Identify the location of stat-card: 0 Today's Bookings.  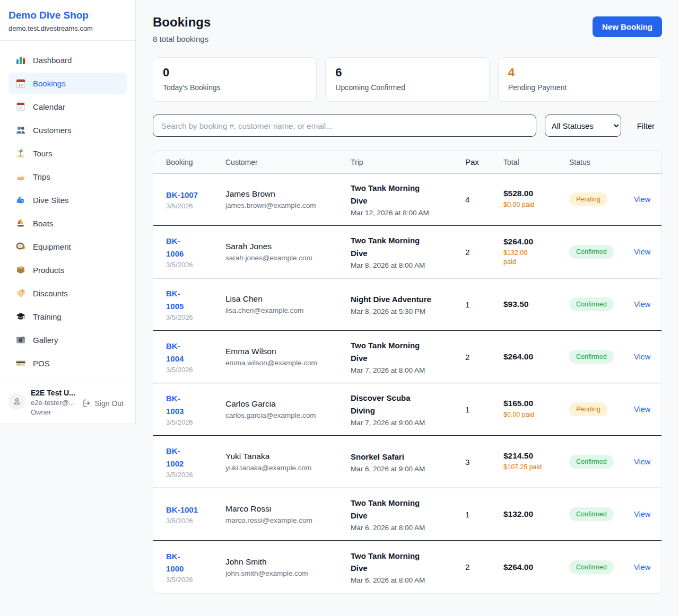
(234, 80).